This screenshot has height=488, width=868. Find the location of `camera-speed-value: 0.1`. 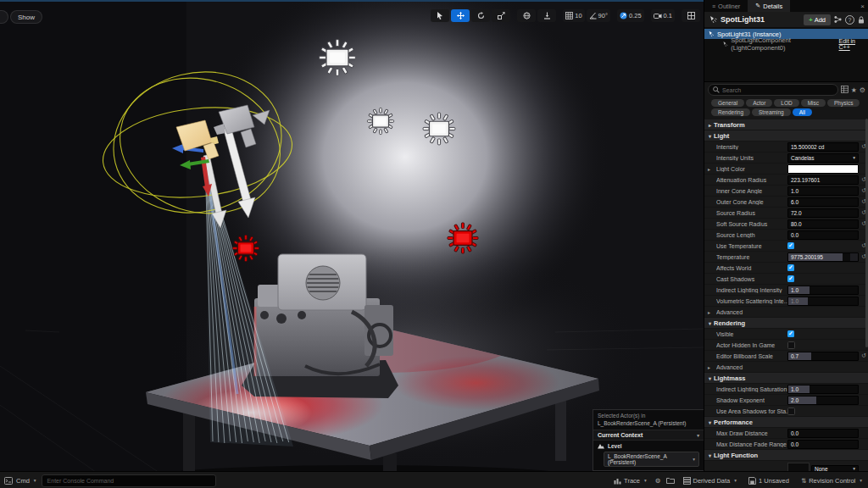

camera-speed-value: 0.1 is located at coordinates (668, 15).